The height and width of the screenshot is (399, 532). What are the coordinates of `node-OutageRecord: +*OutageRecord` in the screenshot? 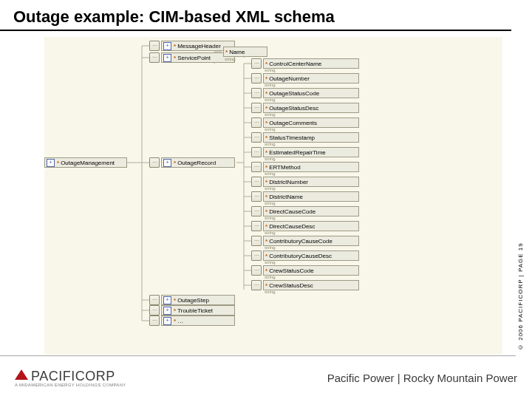 It's located at (198, 163).